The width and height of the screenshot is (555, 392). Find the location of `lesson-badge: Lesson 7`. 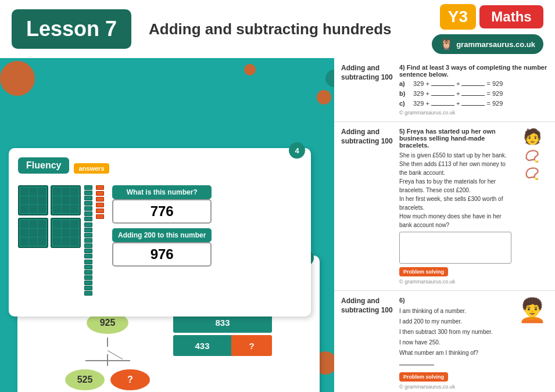

lesson-badge: Lesson 7 is located at coordinates (71, 29).